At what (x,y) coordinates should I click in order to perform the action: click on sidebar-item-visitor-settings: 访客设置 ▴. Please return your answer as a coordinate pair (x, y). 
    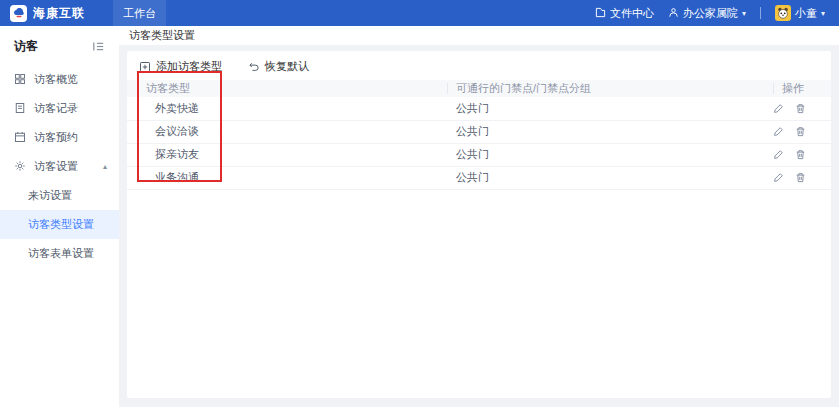
    Looking at the image, I should click on (60, 166).